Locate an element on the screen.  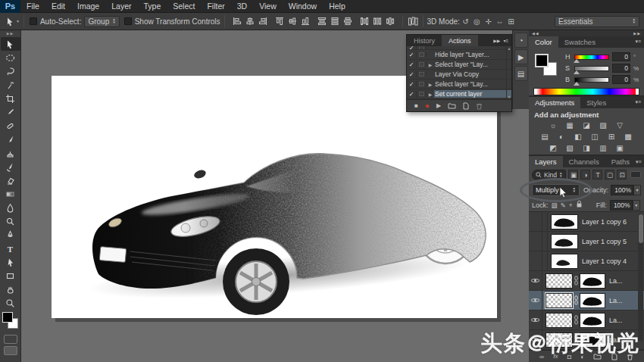
exposure-icon: ▨ is located at coordinates (603, 126).